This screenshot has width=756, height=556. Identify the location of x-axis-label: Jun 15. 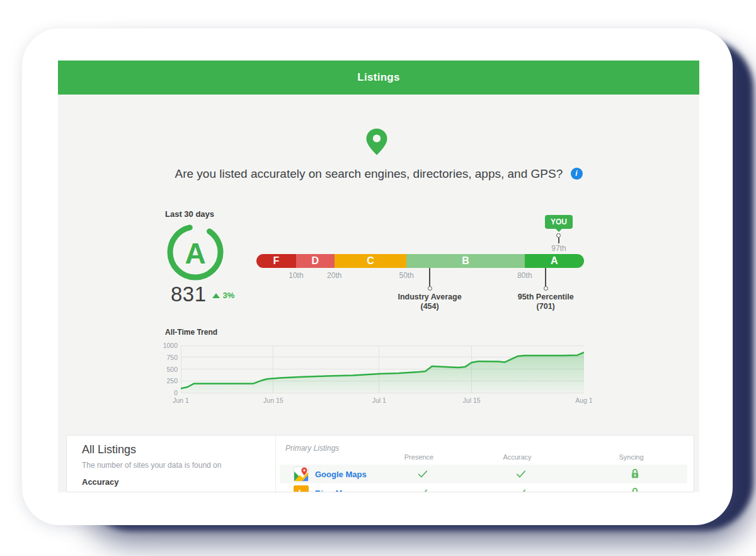
(273, 400).